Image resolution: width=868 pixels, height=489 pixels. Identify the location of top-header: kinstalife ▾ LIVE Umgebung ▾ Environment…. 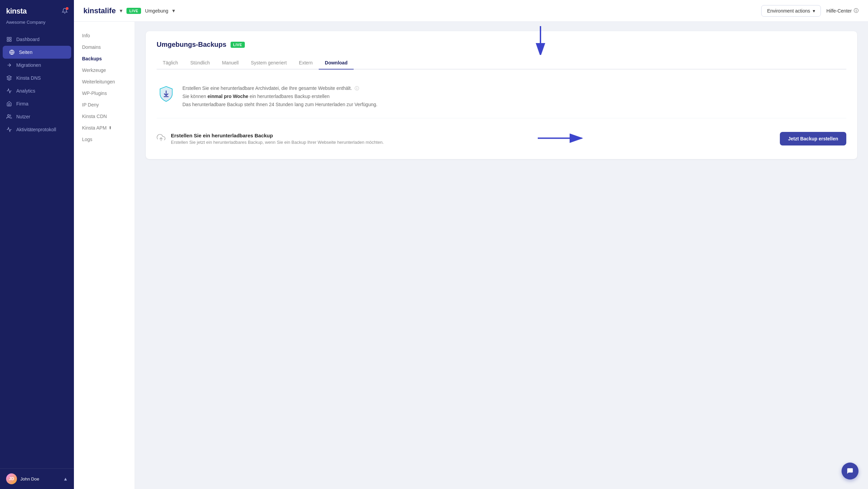
(471, 11).